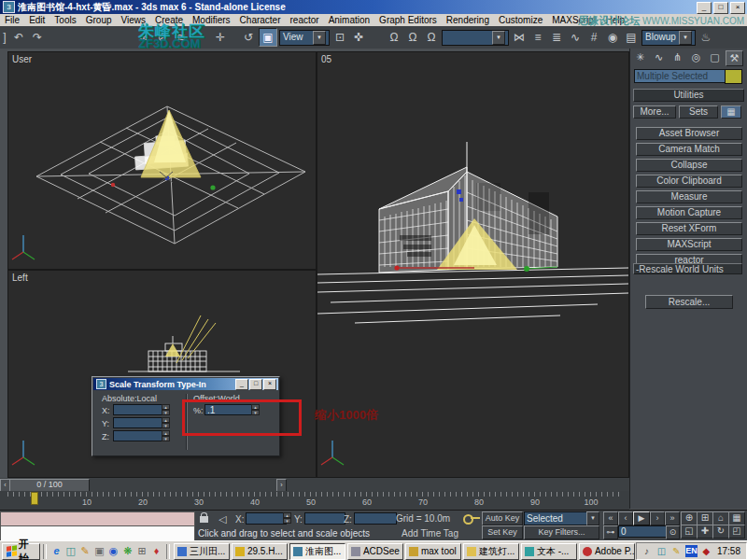 The width and height of the screenshot is (747, 560). I want to click on maxscript-listener-macro, so click(97, 519).